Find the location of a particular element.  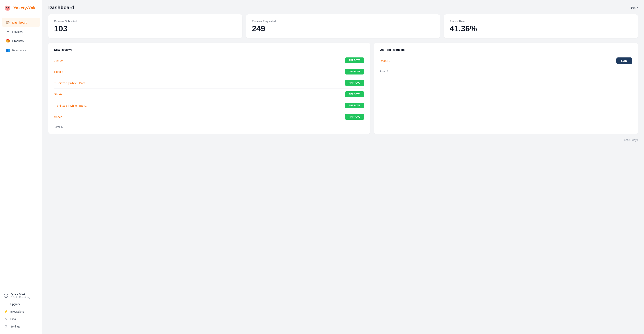

approve-button-shorts: APPROVE is located at coordinates (354, 94).